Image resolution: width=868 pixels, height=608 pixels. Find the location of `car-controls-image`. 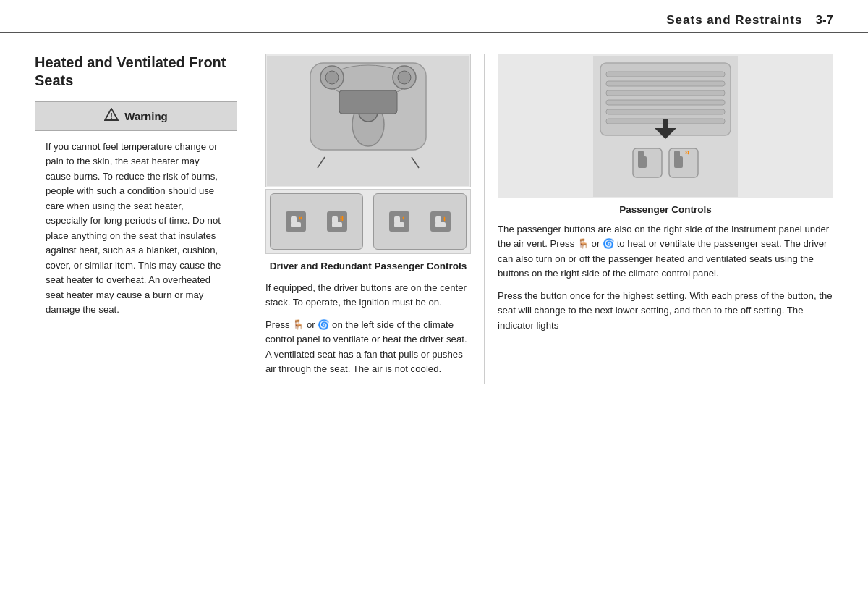

car-controls-image is located at coordinates (368, 120).